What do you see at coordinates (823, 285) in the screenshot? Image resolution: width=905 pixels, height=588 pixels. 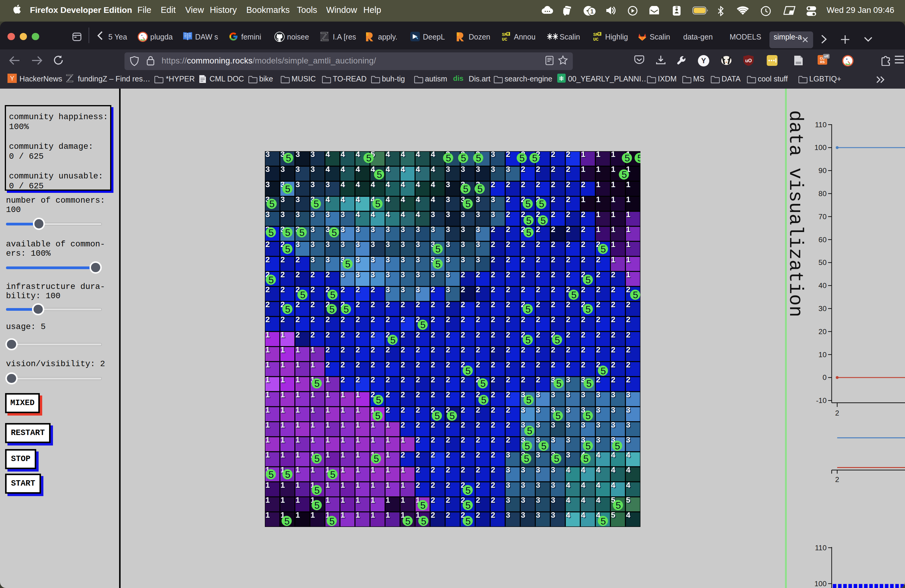 I see `svg-text: 40` at bounding box center [823, 285].